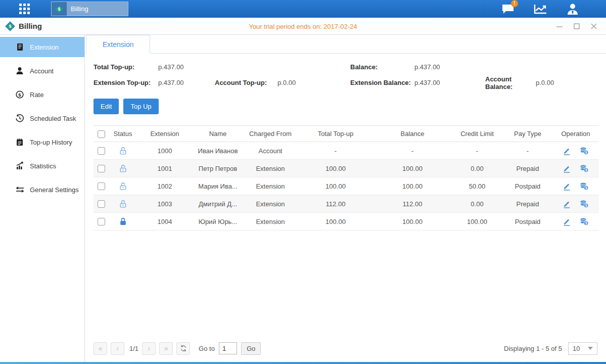 This screenshot has height=364, width=606. What do you see at coordinates (336, 169) in the screenshot?
I see `cell-total-topup: 100.00` at bounding box center [336, 169].